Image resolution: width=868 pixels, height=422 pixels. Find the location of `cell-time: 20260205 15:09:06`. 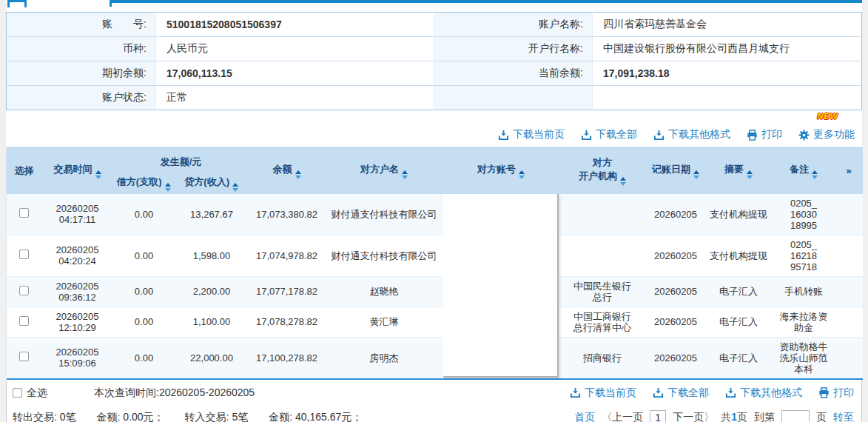

cell-time: 20260205 15:09:06 is located at coordinates (77, 358).